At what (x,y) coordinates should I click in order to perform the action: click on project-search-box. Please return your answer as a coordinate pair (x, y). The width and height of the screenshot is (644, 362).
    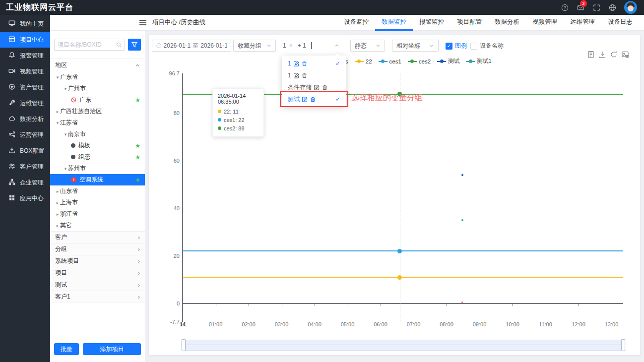
    Looking at the image, I should click on (89, 45).